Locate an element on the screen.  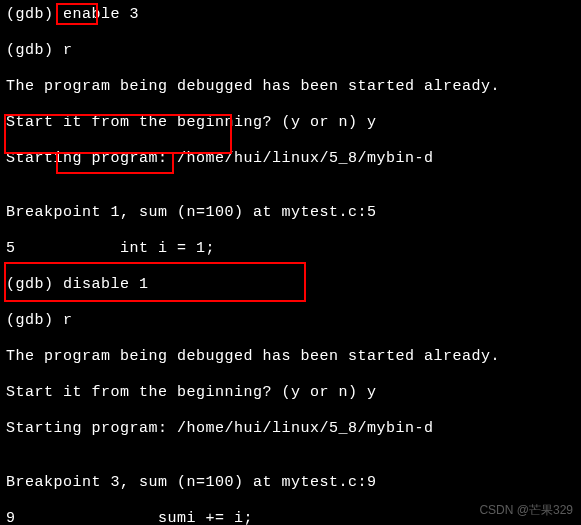
output-line: Breakpoint 3, sum (n=100) at mytest.c:9 is located at coordinates (290, 483).